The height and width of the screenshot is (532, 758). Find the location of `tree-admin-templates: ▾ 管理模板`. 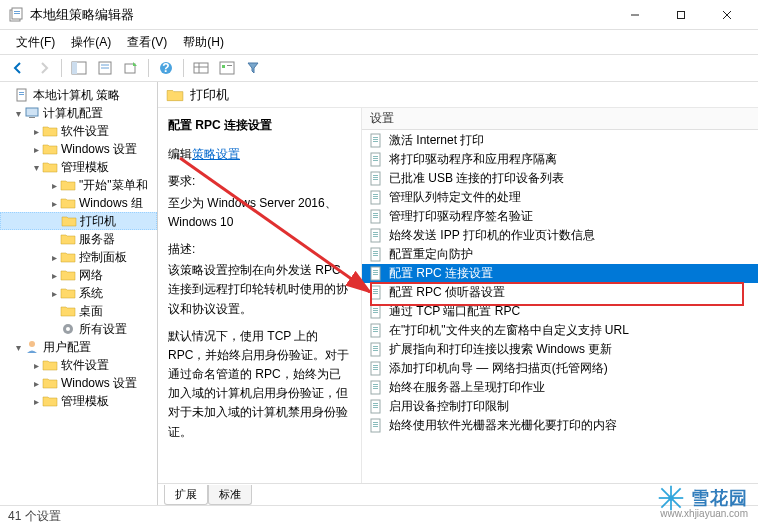

tree-admin-templates: ▾ 管理模板 is located at coordinates (78, 167).